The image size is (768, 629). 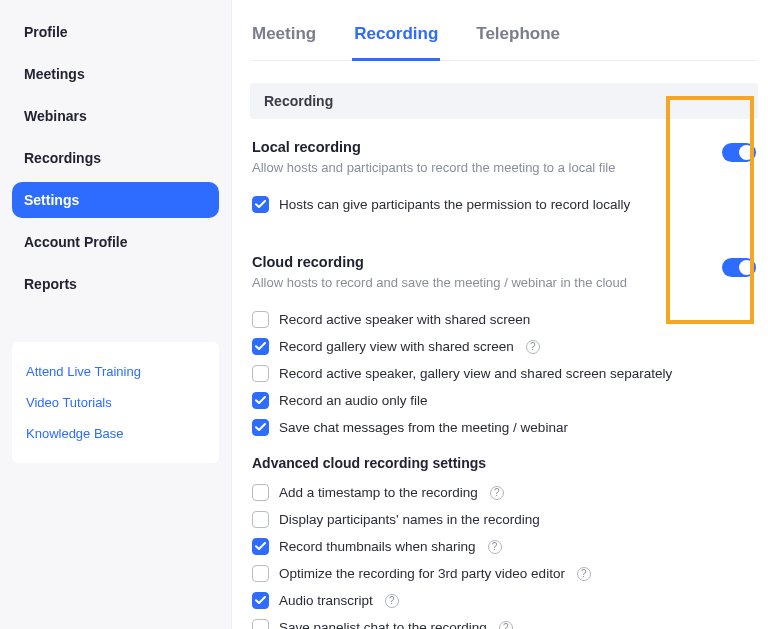 What do you see at coordinates (518, 40) in the screenshot?
I see `tab-telephone: Telephone` at bounding box center [518, 40].